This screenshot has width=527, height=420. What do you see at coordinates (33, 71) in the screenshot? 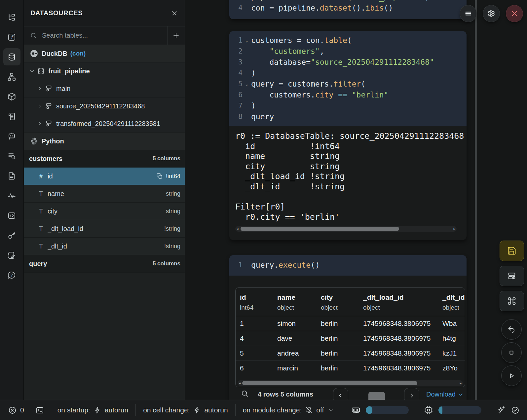
I see `chevron-down-icon` at bounding box center [33, 71].